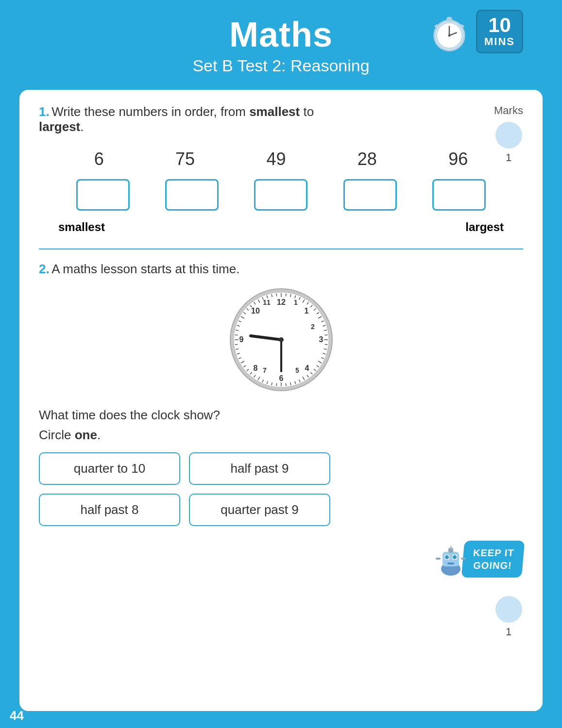 Image resolution: width=562 pixels, height=728 pixels. Describe the element at coordinates (185, 489) in the screenshot. I see `options-grid: quarter to 10 half past 9 half past 8 qu…` at that location.